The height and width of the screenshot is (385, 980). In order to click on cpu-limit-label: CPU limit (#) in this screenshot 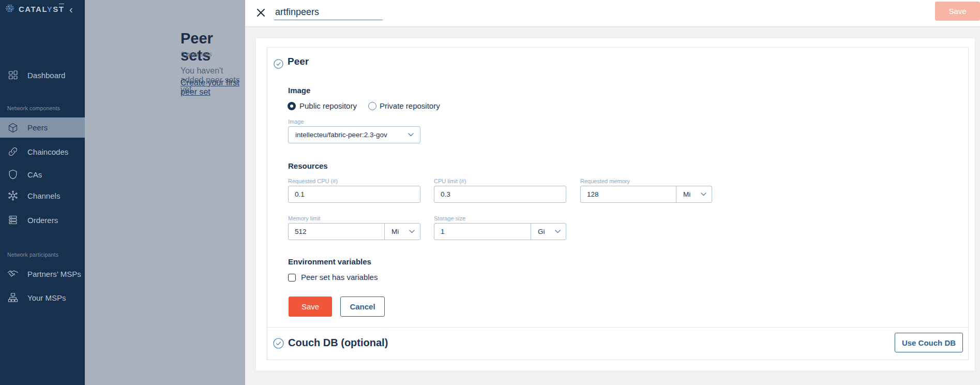, I will do `click(450, 181)`.